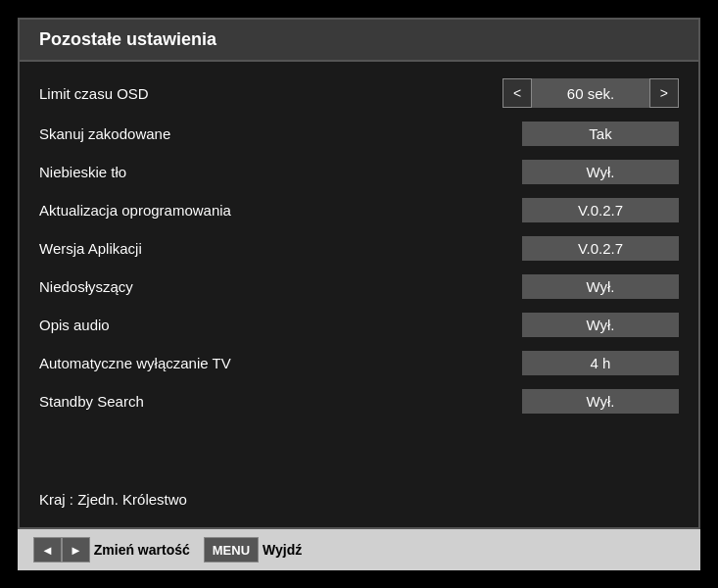 The width and height of the screenshot is (718, 588). I want to click on setting-label: Niebieskie tło, so click(280, 172).